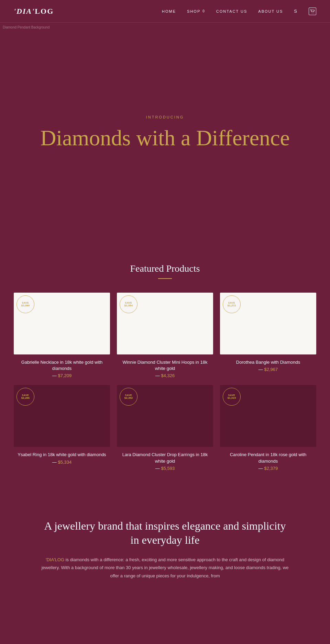 The height and width of the screenshot is (644, 330). What do you see at coordinates (165, 376) in the screenshot?
I see `product-price-2: — $4,326` at bounding box center [165, 376].